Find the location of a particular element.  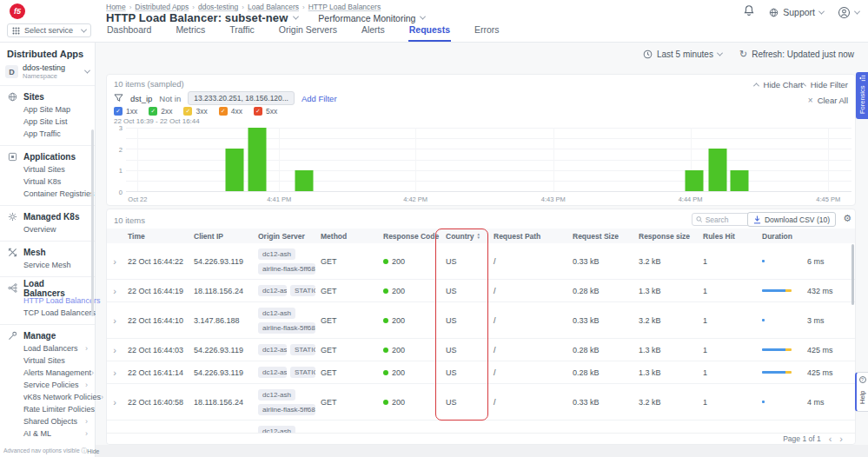

next-page-button: › is located at coordinates (841, 439).